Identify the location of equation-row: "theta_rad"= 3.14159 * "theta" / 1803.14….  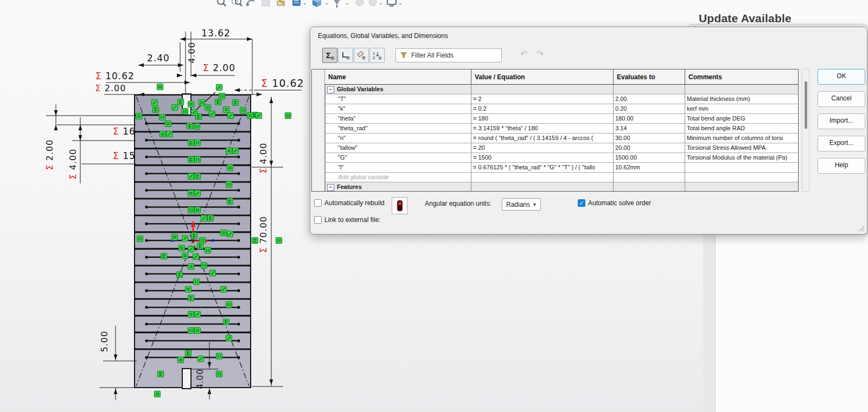
(556, 129).